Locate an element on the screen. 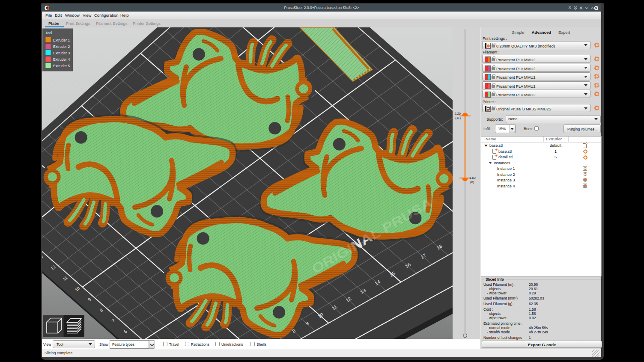 Image resolution: width=644 pixels, height=362 pixels. svg-text: (8) is located at coordinates (472, 181).